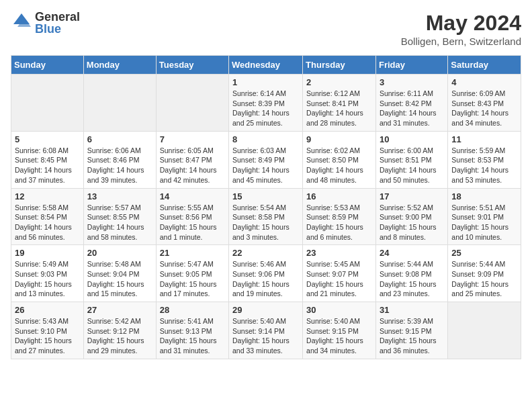  I want to click on day-number: 9, so click(339, 140).